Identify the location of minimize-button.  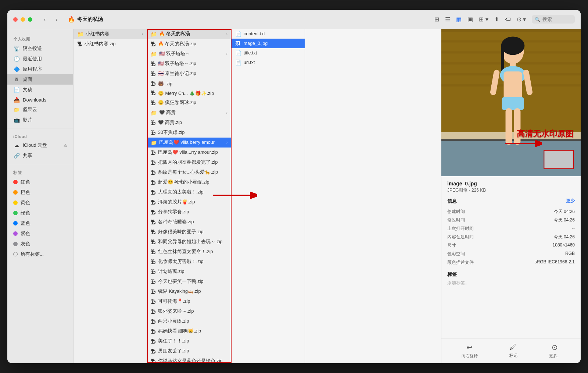
(23, 19).